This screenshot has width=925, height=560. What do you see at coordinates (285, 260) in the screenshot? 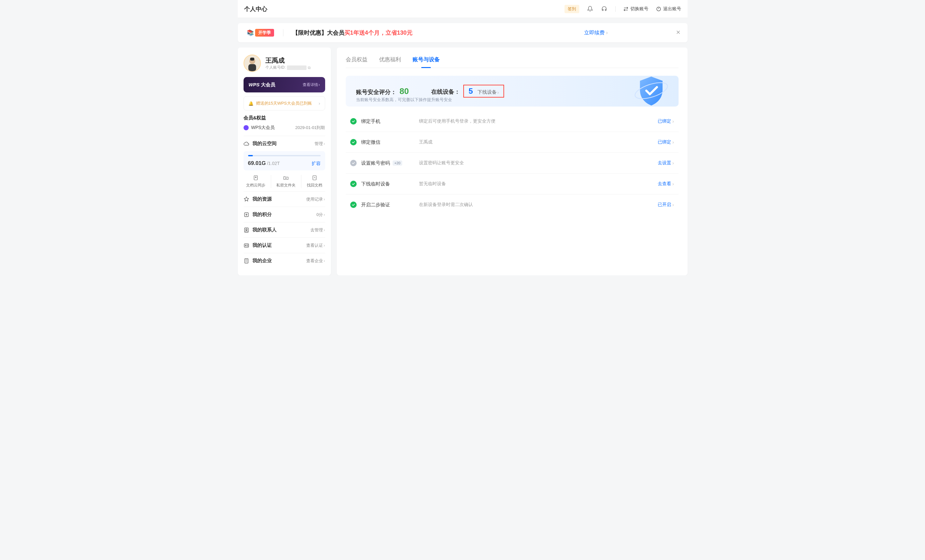
I see `sidebar-item-enterprise: 我的企业 查看企业›` at bounding box center [285, 260].